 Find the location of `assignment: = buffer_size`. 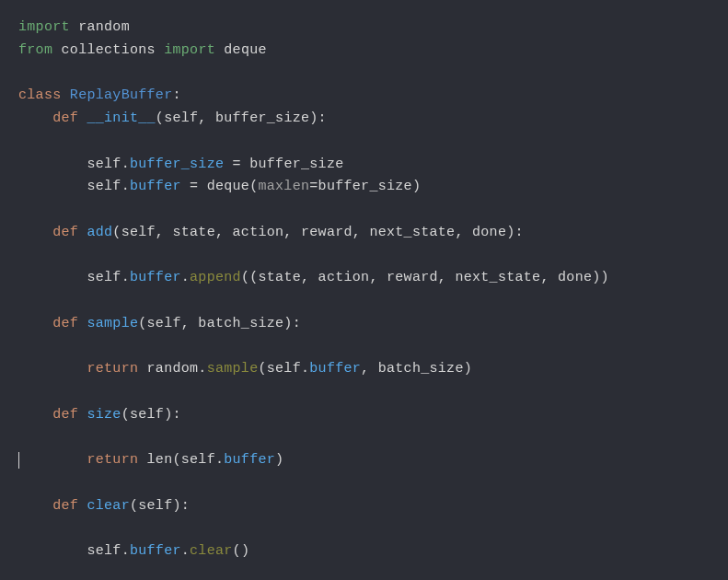

assignment: = buffer_size is located at coordinates (283, 164).